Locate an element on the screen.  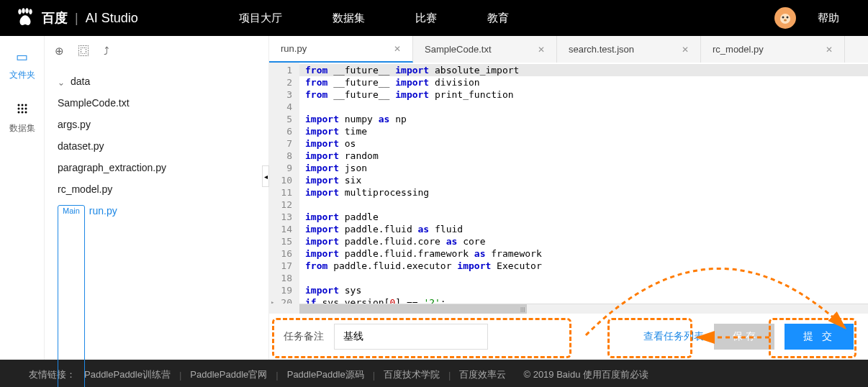
nav-competitions: 比赛 is located at coordinates (426, 19).